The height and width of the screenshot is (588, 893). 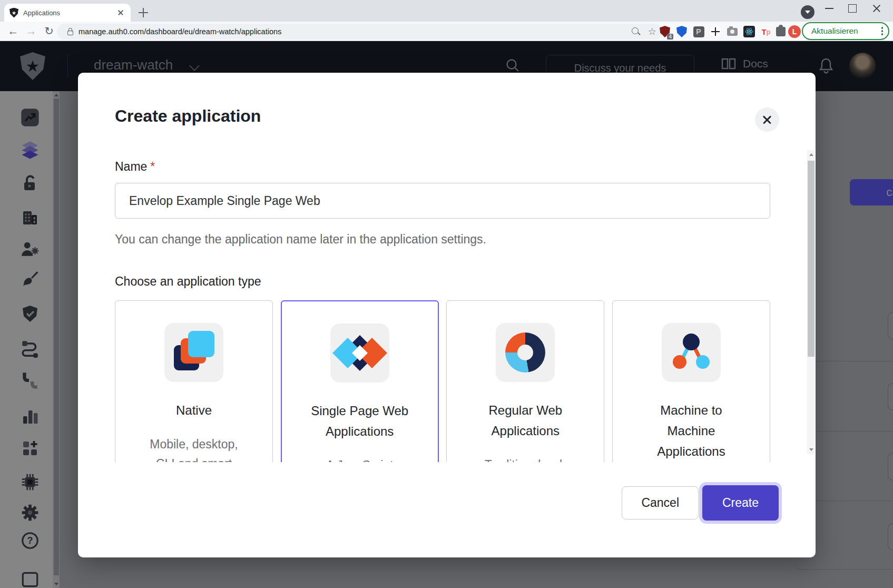 What do you see at coordinates (794, 32) in the screenshot?
I see `browser-profile-avatar: L` at bounding box center [794, 32].